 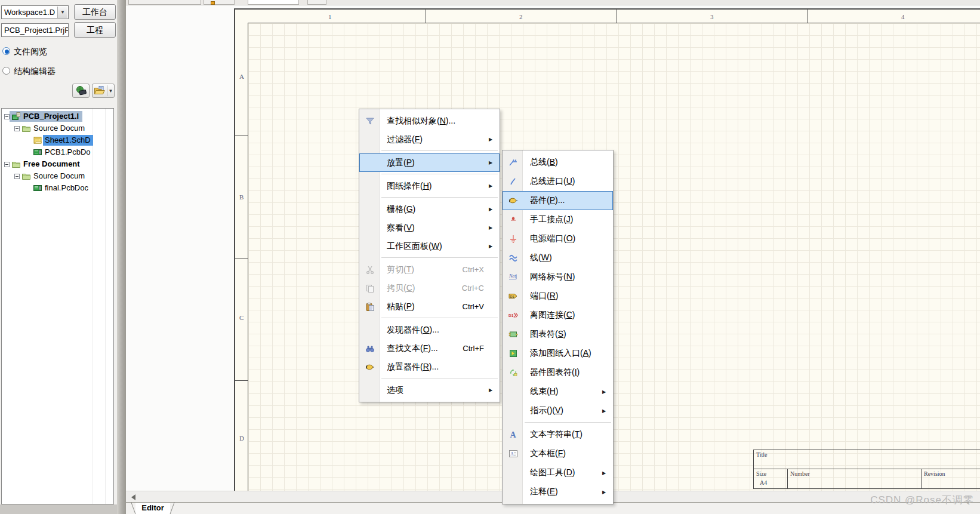 I want to click on sheet-entry-icon, so click(x=513, y=353).